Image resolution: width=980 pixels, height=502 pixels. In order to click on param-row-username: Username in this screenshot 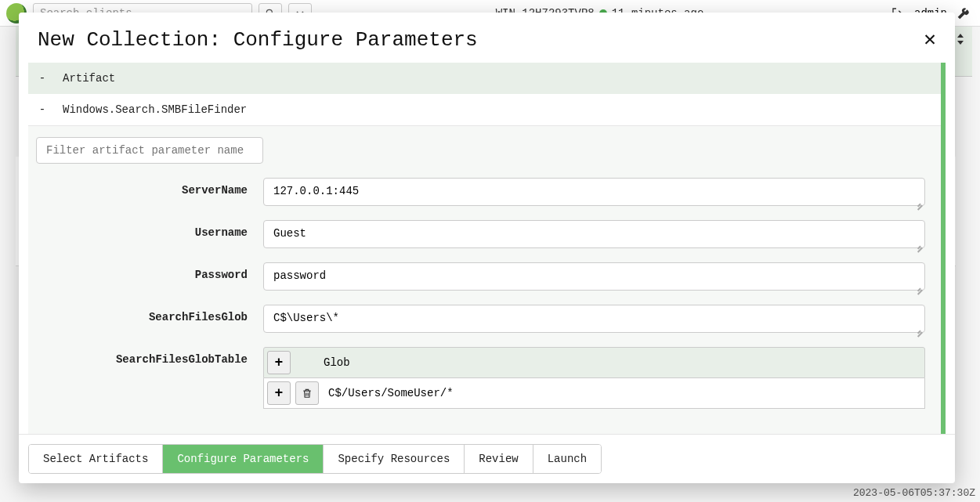, I will do `click(484, 236)`.